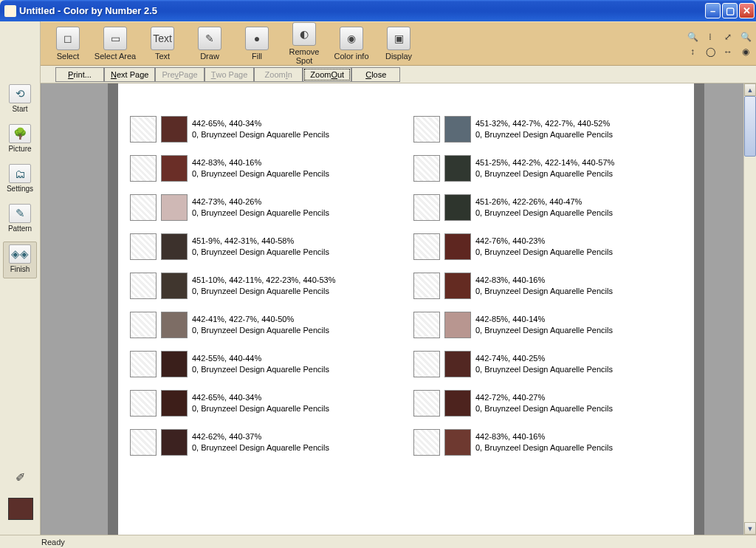  Describe the element at coordinates (746, 52) in the screenshot. I see `expand-icon: ◉` at that location.